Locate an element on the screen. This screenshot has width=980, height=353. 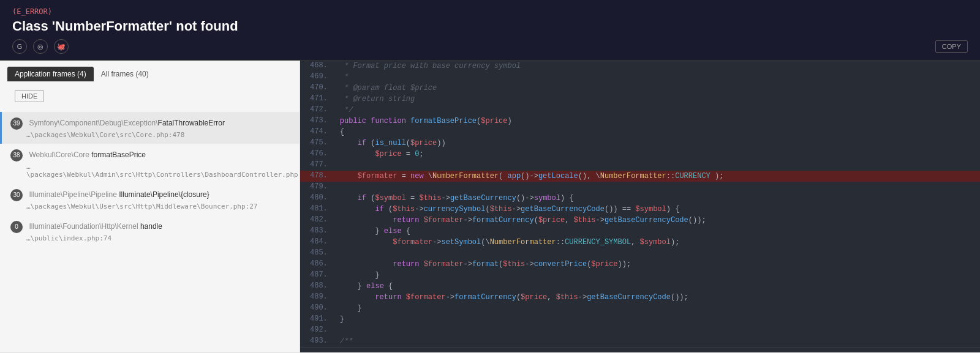
code-line: 492. is located at coordinates (640, 330).